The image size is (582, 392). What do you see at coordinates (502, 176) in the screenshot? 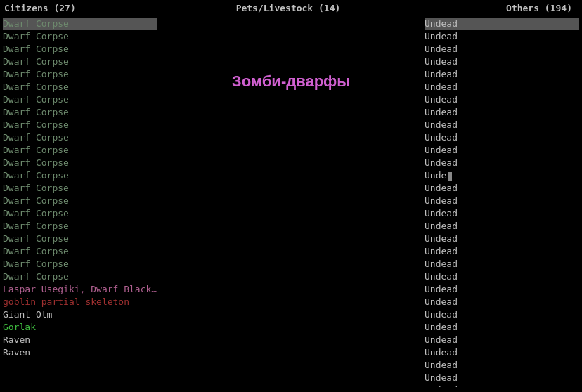
I see `right-list-item: Unde` at bounding box center [502, 176].